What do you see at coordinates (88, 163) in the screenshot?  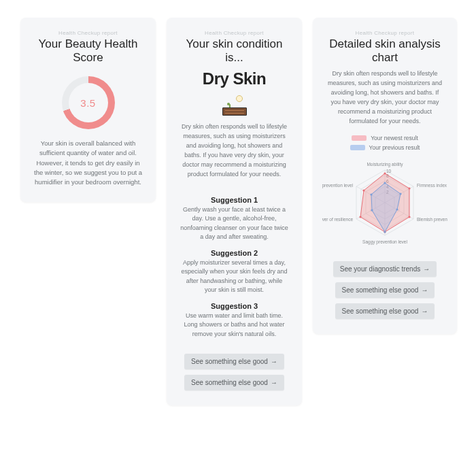 I see `card-description: Your skin is overall balanced with suffi…` at bounding box center [88, 163].